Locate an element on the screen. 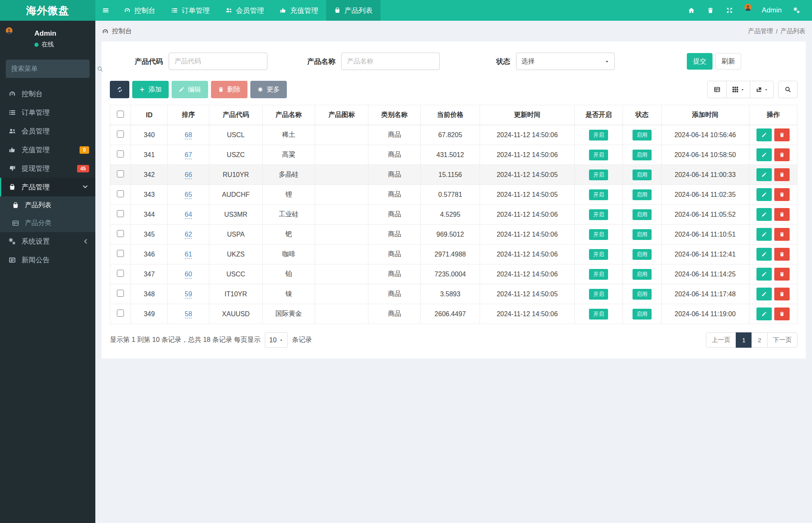  sort-edit-link: 62 is located at coordinates (189, 235).